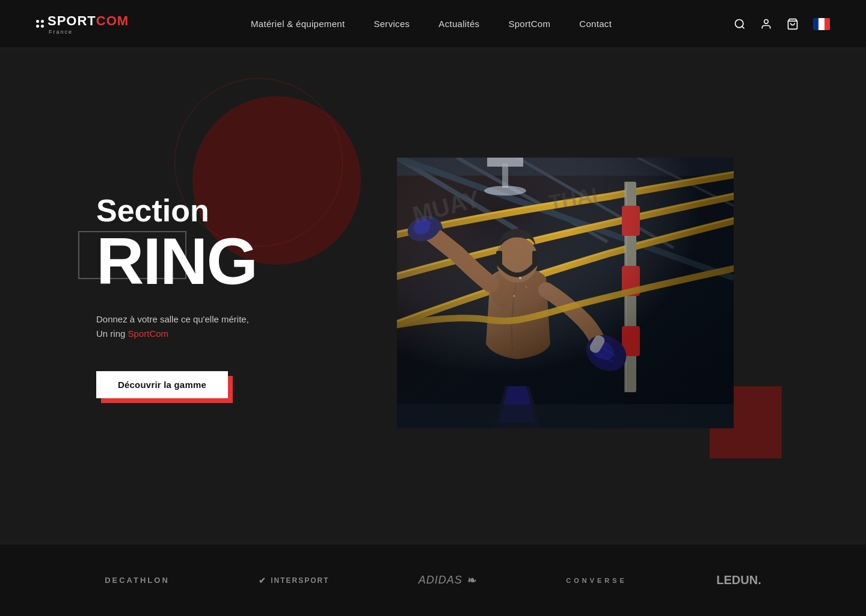 This screenshot has height=616, width=866. Describe the element at coordinates (740, 24) in the screenshot. I see `search-icon` at that location.